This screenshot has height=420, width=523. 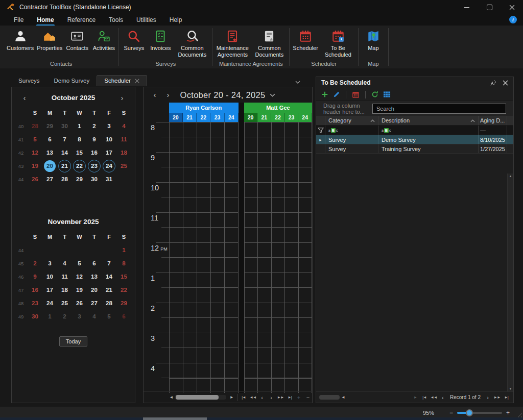 What do you see at coordinates (20, 40) in the screenshot?
I see `ribbon-button-customers: Customers` at bounding box center [20, 40].